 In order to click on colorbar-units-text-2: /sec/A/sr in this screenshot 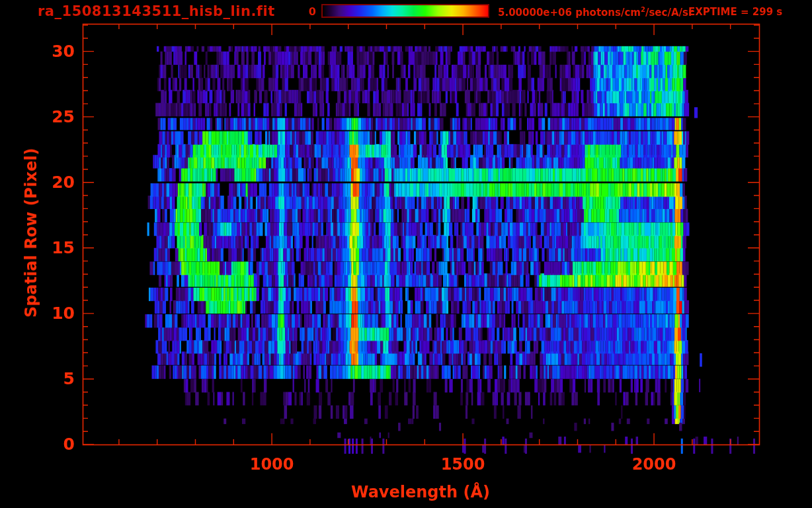, I will do `click(669, 13)`.